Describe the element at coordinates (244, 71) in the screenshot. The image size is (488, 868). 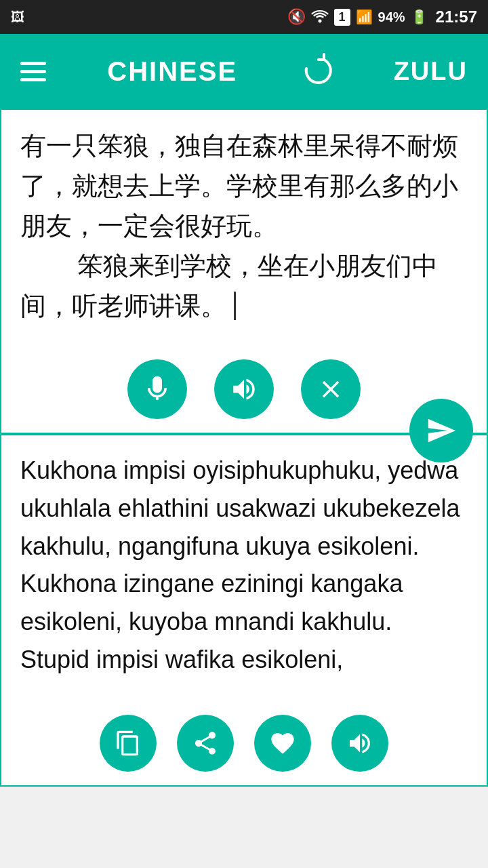
I see `top-bar: CHINESE ZULU` at that location.